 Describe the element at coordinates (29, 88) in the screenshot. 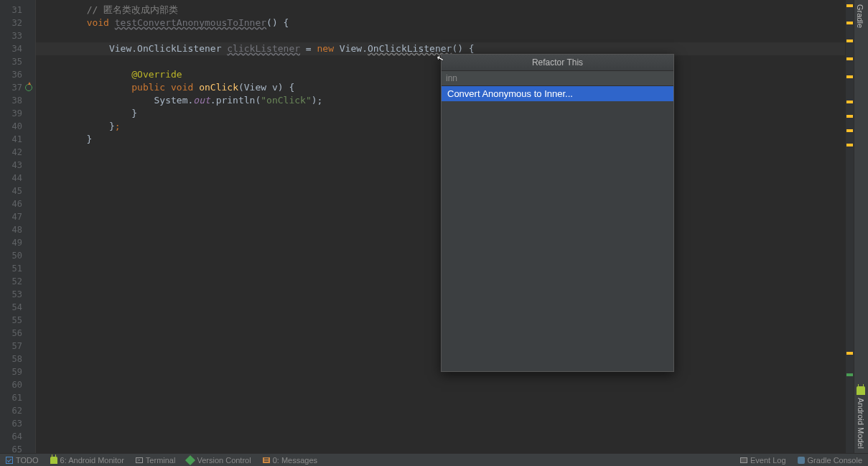

I see `override-gutter-icon` at that location.